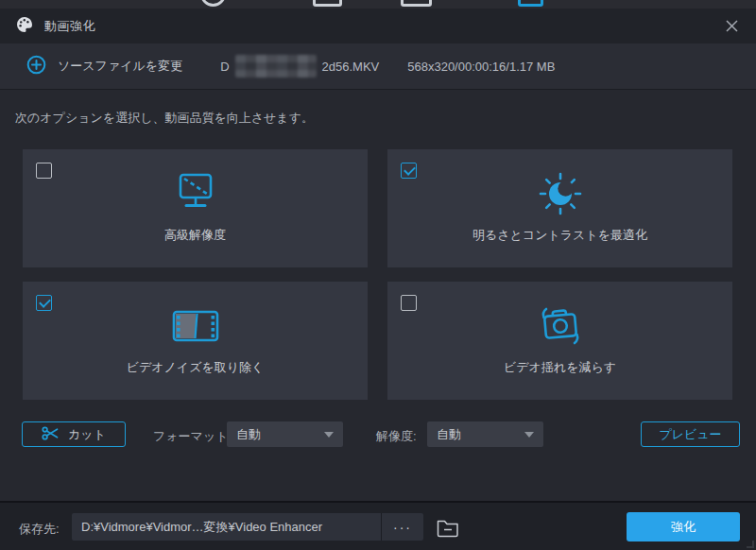 The image size is (756, 550). Describe the element at coordinates (559, 235) in the screenshot. I see `option-label: 明るさとコントラストを最適化` at that location.